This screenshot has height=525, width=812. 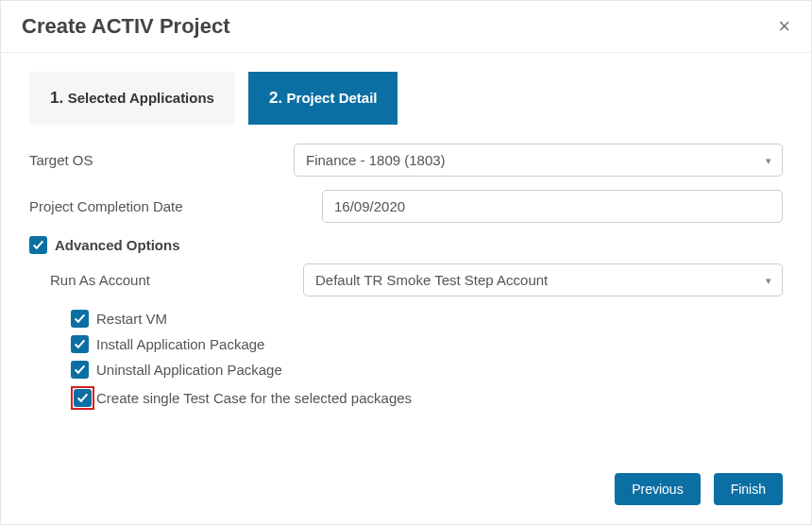 What do you see at coordinates (376, 161) in the screenshot?
I see `target-os-value: Finance - 1809 (1803)` at bounding box center [376, 161].